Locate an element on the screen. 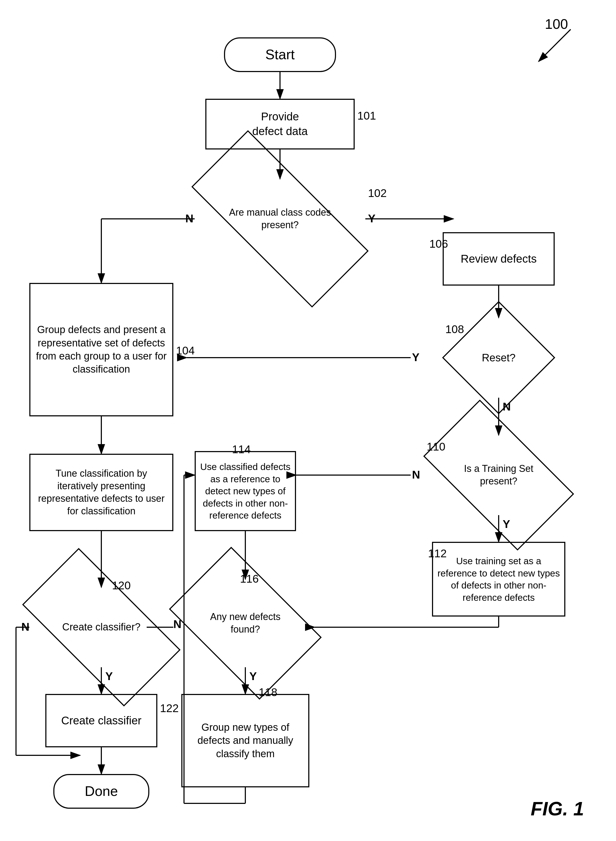 The height and width of the screenshot is (841, 616). ref-110: 110 is located at coordinates (436, 447).